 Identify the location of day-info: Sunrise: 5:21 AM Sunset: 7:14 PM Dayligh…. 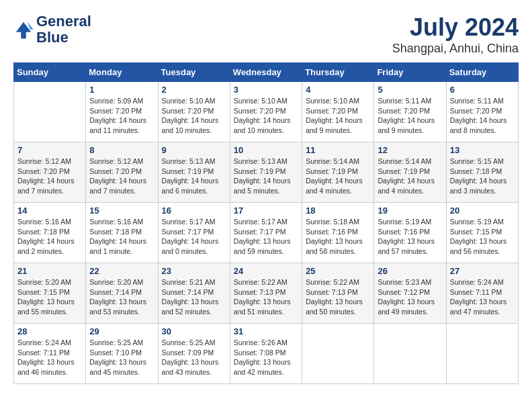
(194, 297).